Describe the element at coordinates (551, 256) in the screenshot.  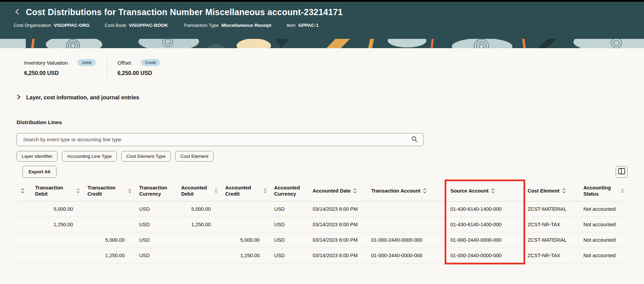
I see `table-cell: ZCST-NR-TAX` at that location.